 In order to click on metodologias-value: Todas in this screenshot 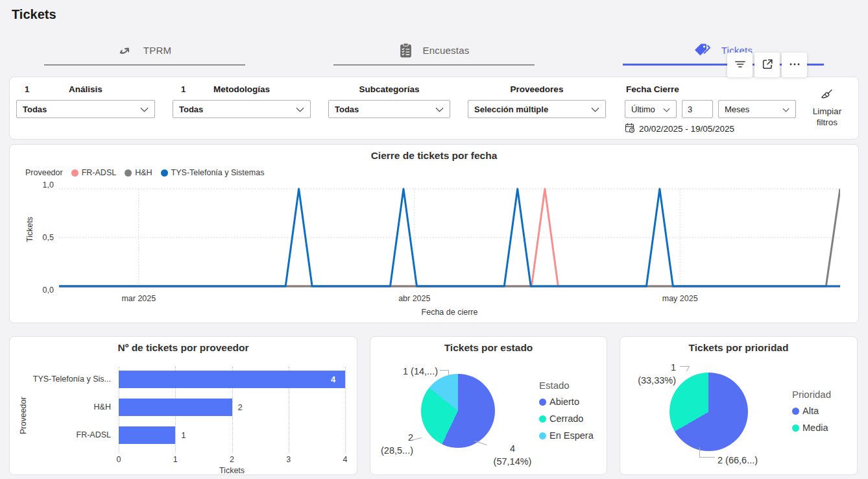, I will do `click(191, 109)`.